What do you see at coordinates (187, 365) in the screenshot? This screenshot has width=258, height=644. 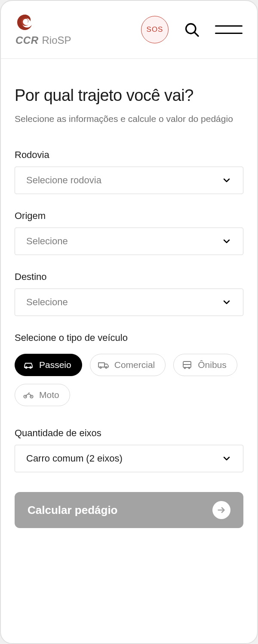 I see `bus-icon` at bounding box center [187, 365].